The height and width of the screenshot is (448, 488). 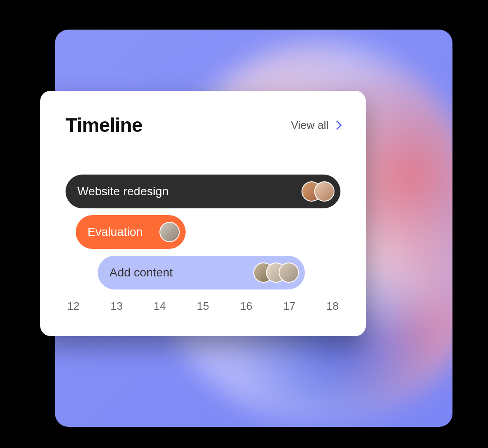 What do you see at coordinates (246, 306) in the screenshot?
I see `axis-tick: 16` at bounding box center [246, 306].